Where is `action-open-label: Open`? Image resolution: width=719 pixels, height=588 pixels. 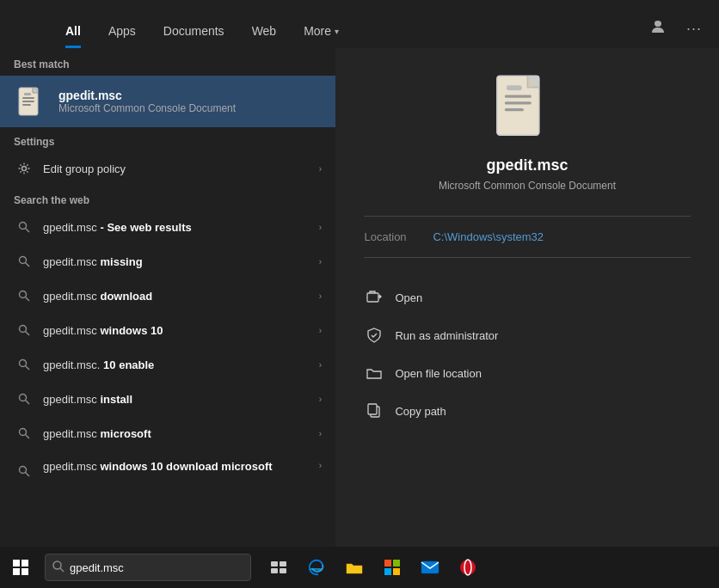 action-open-label: Open is located at coordinates (409, 297).